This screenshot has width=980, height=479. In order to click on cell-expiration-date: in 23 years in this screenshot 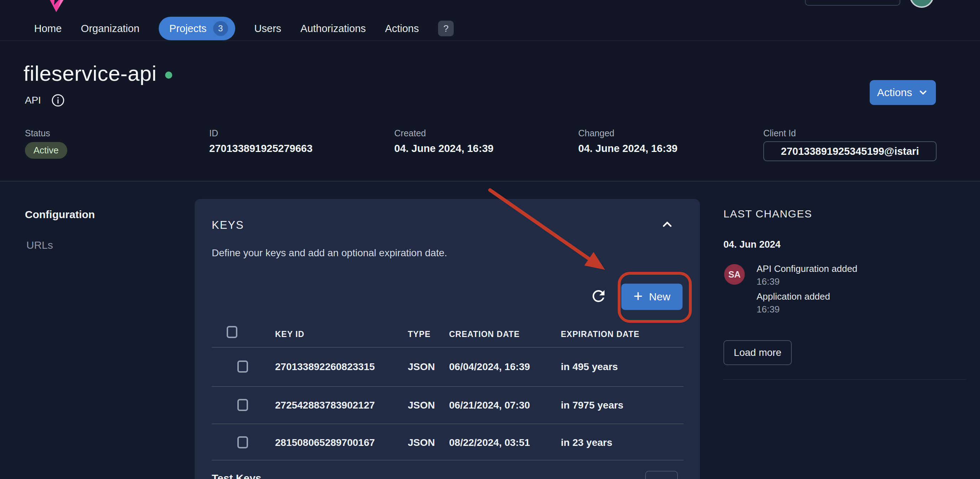, I will do `click(587, 443)`.